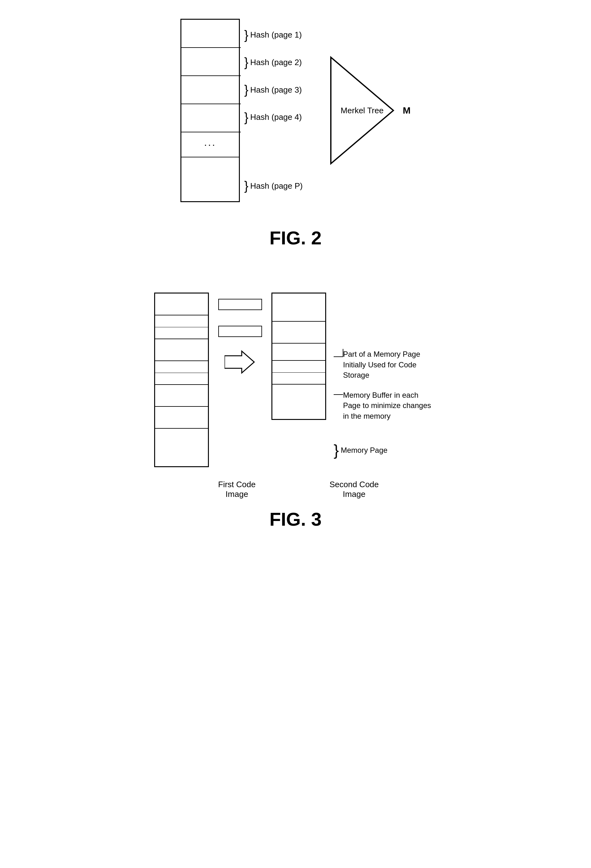  What do you see at coordinates (273, 117) in the screenshot?
I see `hash-label-4: } Hash (page 4)` at bounding box center [273, 117].